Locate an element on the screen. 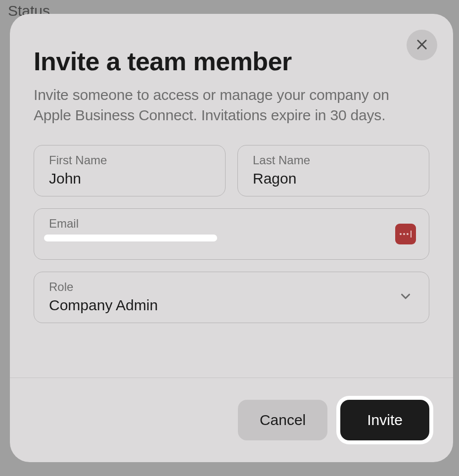 This screenshot has width=459, height=476. last-name-input is located at coordinates (333, 179).